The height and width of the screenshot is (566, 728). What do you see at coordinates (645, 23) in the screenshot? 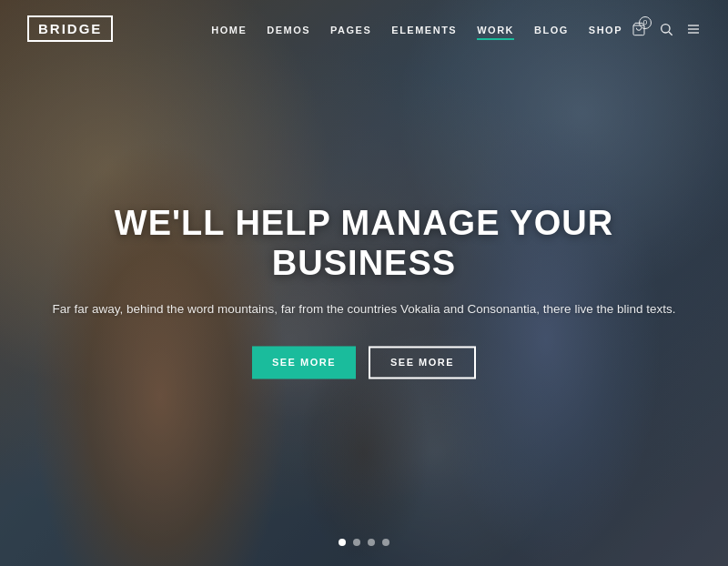
I see `cart-badge: 0` at bounding box center [645, 23].